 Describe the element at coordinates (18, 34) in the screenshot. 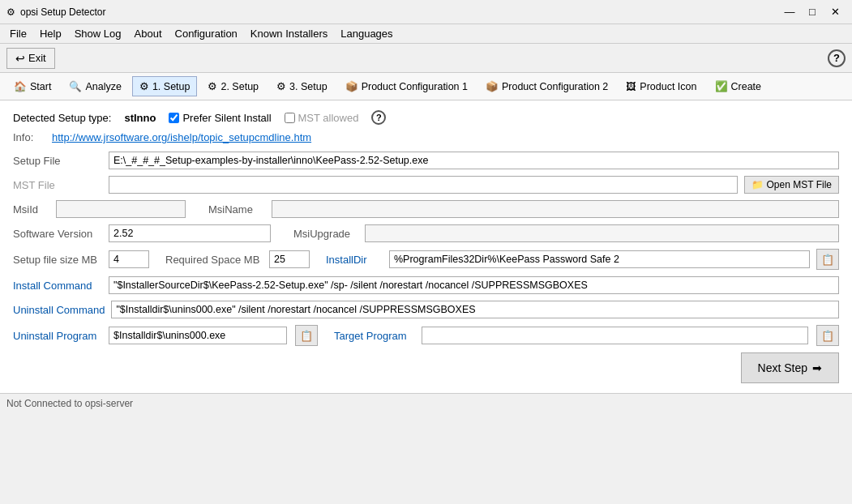

I see `menu-file: File` at that location.